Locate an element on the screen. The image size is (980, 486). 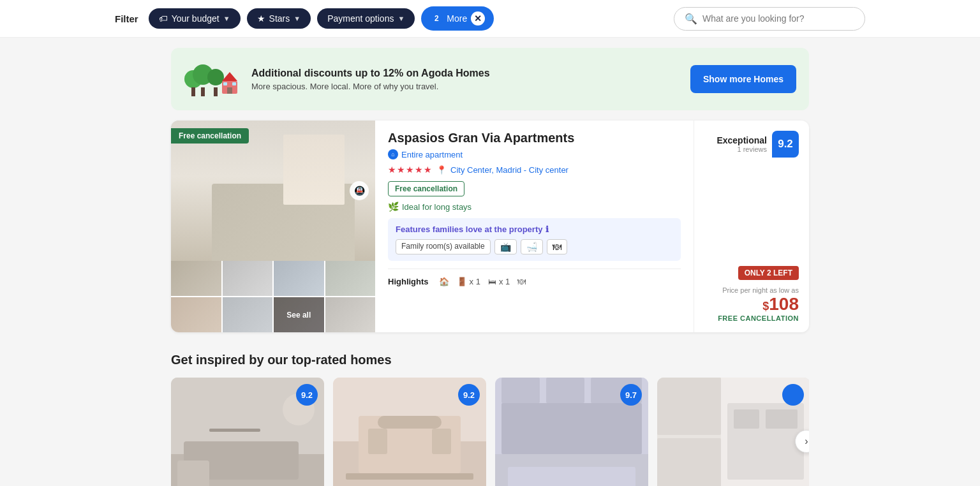
rating-reviews: 1 reviews is located at coordinates (741, 149).